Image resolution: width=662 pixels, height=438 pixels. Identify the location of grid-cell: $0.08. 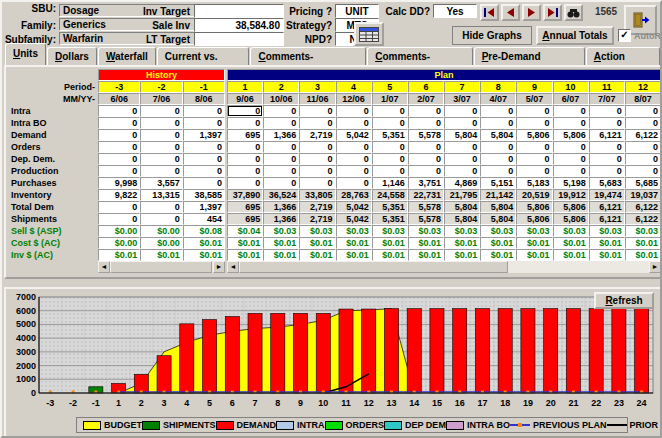
(204, 231).